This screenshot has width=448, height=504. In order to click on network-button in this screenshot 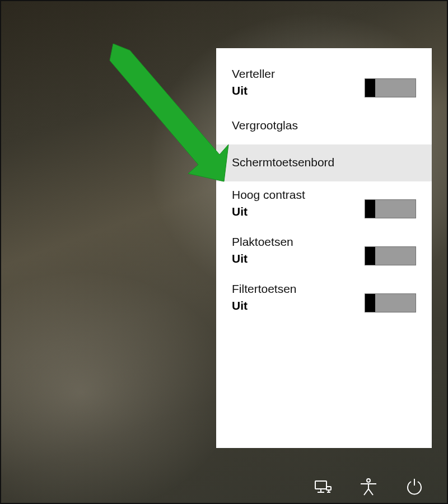, I will do `click(323, 487)`.